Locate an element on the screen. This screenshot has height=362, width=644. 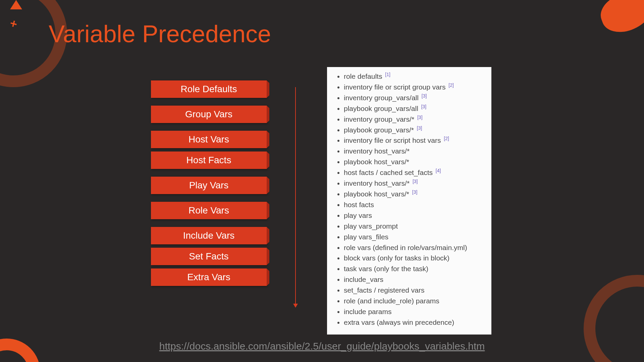
list-item: extra vars (always win precedence) is located at coordinates (413, 322).